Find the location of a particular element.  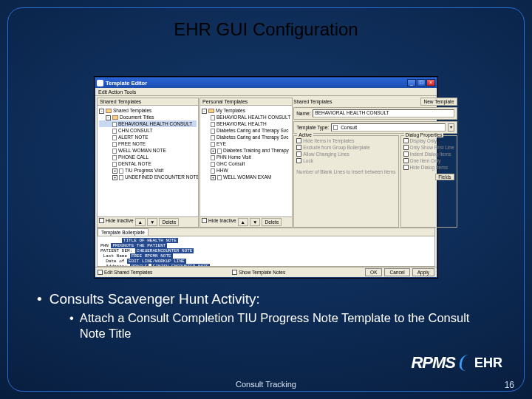

list-item: TIU Progress Visit is located at coordinates (144, 170).